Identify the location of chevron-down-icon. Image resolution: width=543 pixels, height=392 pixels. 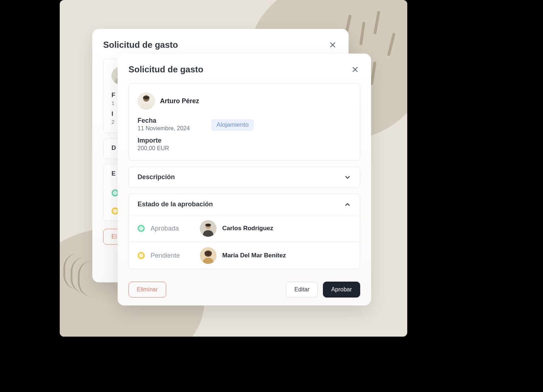
(348, 177).